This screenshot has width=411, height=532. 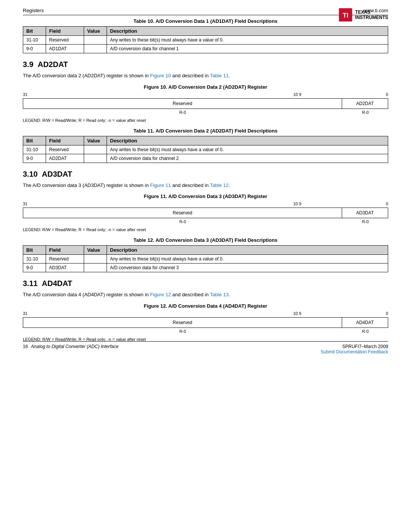 What do you see at coordinates (25, 347) in the screenshot?
I see `footer-page-number: 16` at bounding box center [25, 347].